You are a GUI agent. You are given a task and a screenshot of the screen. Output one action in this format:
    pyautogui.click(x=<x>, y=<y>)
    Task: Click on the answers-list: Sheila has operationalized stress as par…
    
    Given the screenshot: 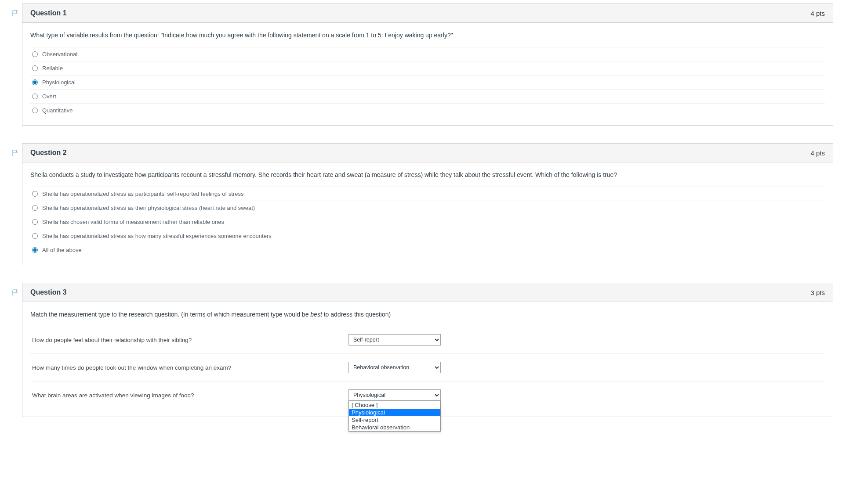 What is the action you would take?
    pyautogui.click(x=428, y=222)
    